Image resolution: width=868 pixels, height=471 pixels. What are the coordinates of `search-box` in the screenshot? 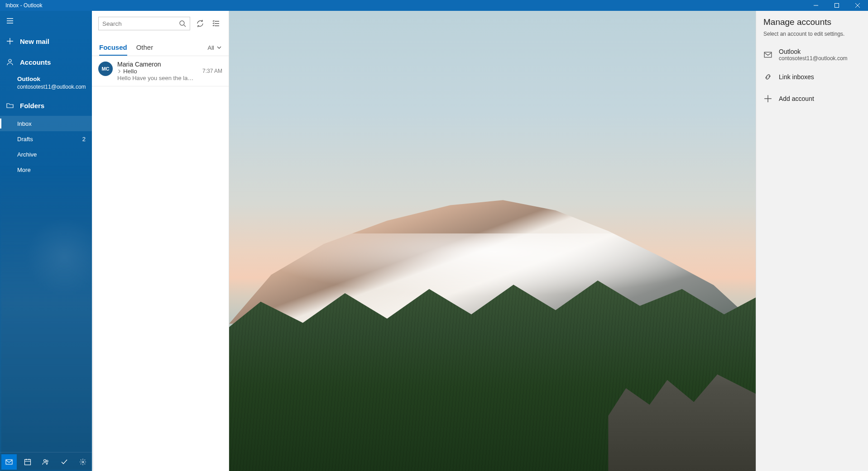 It's located at (144, 24).